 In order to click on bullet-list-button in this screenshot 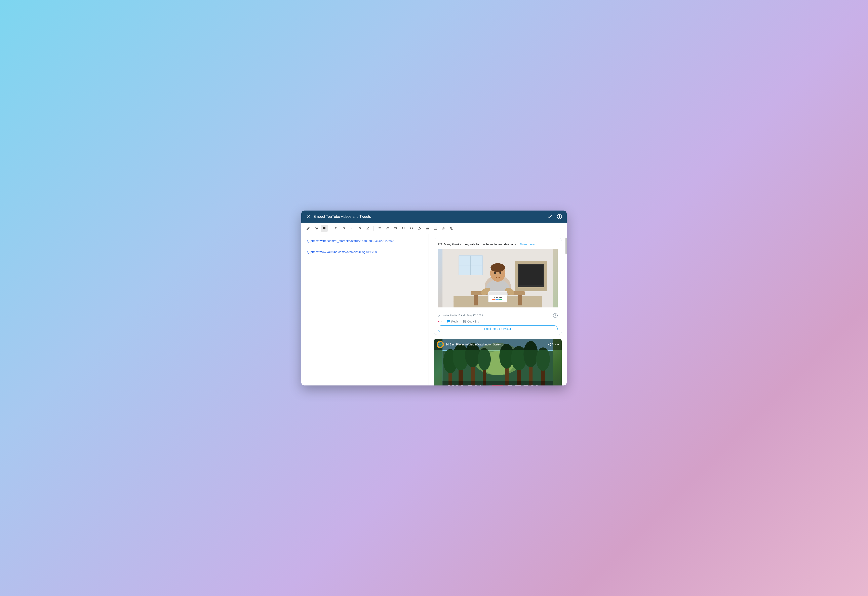, I will do `click(379, 228)`.